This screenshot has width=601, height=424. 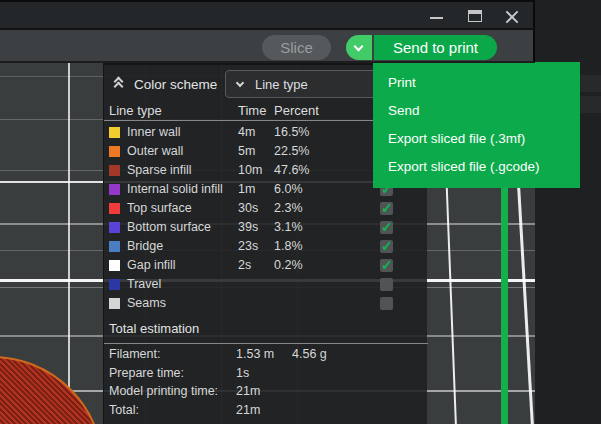 I want to click on total-label: Model printing time:, so click(x=164, y=392).